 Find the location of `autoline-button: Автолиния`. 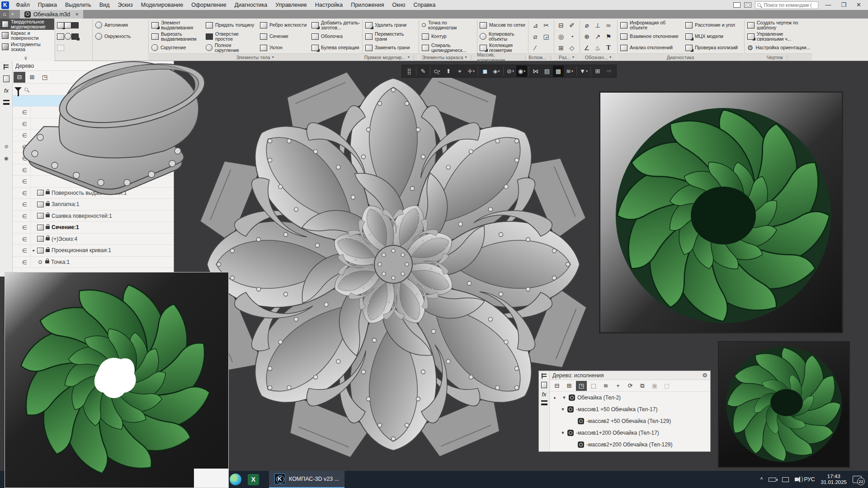

autoline-button: Автолиния is located at coordinates (121, 25).